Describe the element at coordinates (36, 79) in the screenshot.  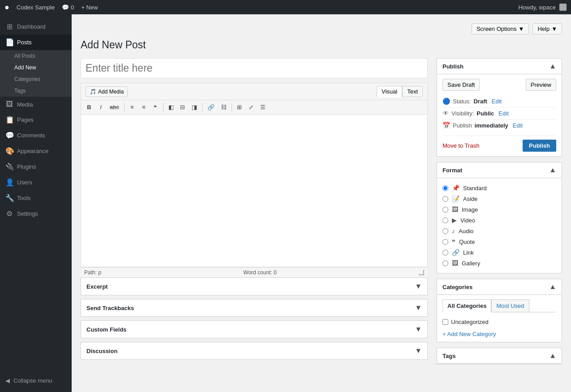
I see `sidebar-item-categories: Categories` at that location.